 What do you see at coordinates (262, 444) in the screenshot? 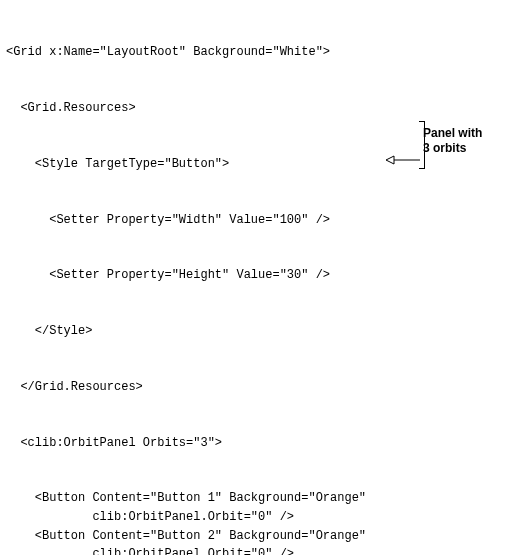
I see `code-line-orbitpanel-open: <clib:OrbitPanel Orbits="3">` at bounding box center [262, 444].